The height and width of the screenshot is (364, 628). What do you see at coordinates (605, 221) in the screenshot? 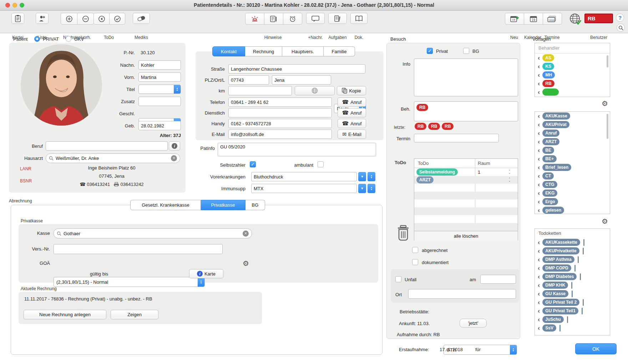
I see `vorlagen-gear-icon: ⚙` at bounding box center [605, 221].